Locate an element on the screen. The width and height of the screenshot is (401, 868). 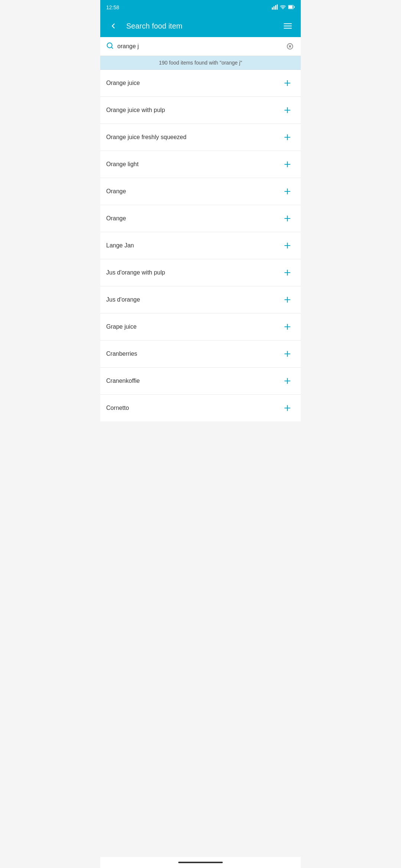
food-list-item: Cranenkoffie is located at coordinates (200, 381).